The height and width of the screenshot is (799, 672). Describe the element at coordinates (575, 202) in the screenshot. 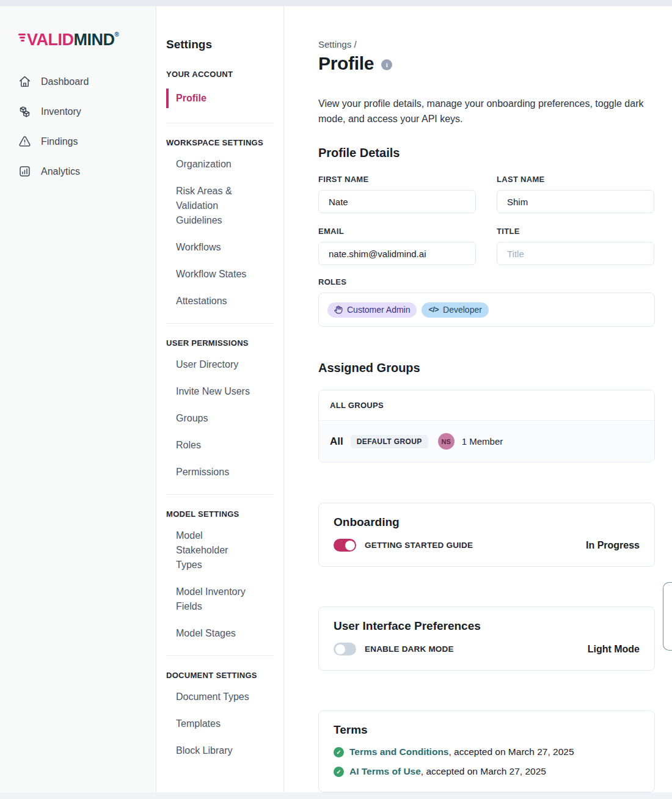

I see `last-name-input` at that location.